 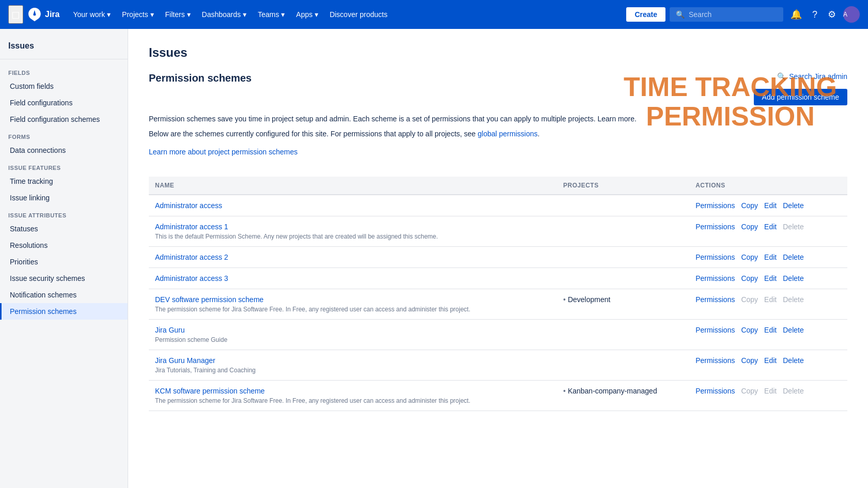 What do you see at coordinates (680, 14) in the screenshot?
I see `search-icon: 🔍` at bounding box center [680, 14].